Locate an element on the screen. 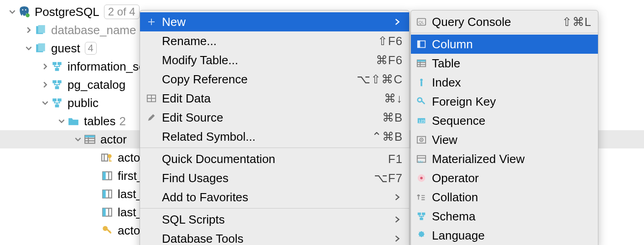 The width and height of the screenshot is (644, 245). column-icon is located at coordinates (421, 44).